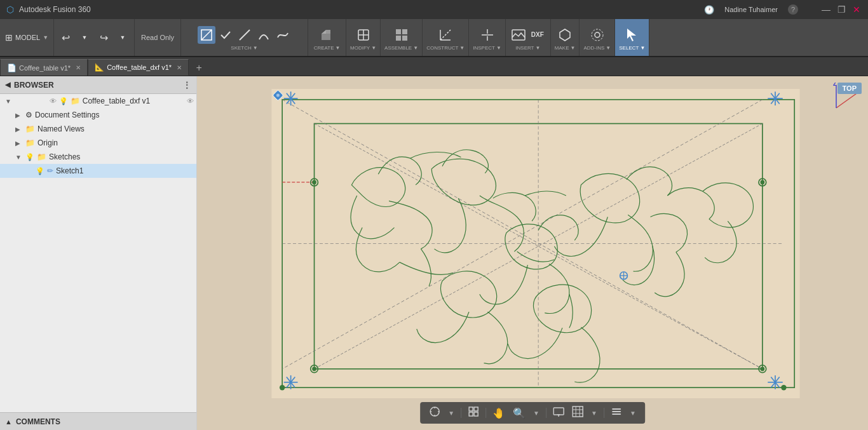 The image size is (868, 430). I want to click on addins-dropdown-arrow: ▼, so click(608, 48).